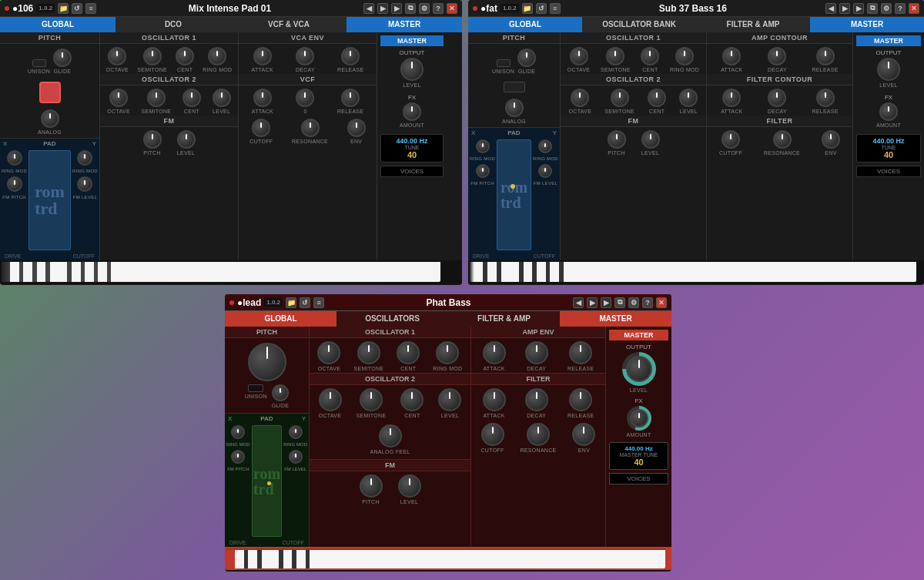 This screenshot has height=580, width=924. Describe the element at coordinates (617, 139) in the screenshot. I see `fm-pitch-knob-fat` at that location.